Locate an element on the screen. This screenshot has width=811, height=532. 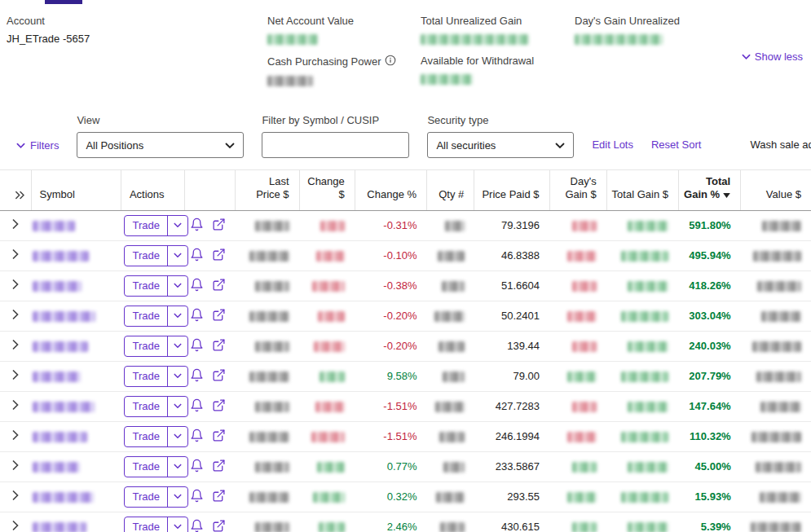
symbol-redacted is located at coordinates (57, 376).